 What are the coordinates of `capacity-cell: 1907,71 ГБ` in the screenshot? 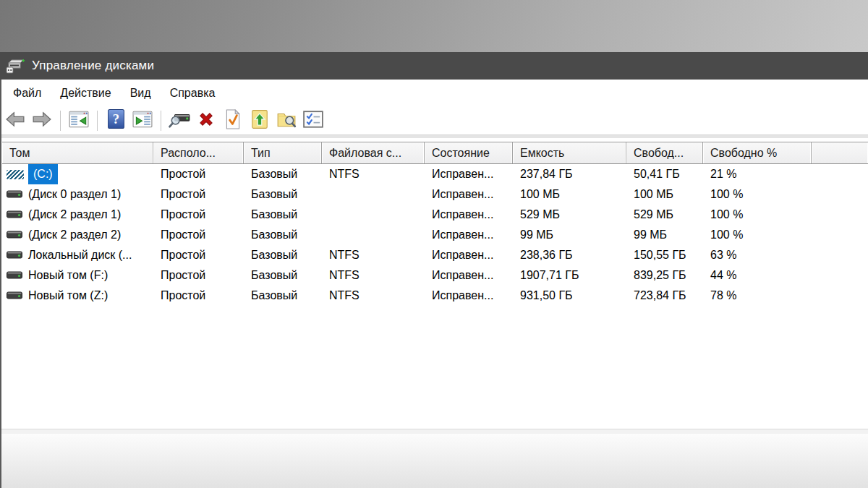 It's located at (570, 275).